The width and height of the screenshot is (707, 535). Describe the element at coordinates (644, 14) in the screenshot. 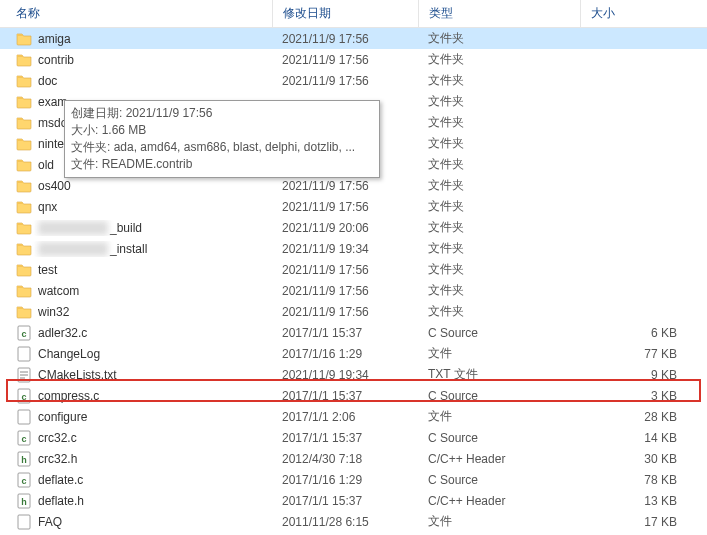

I see `column-header-size: 大小` at that location.